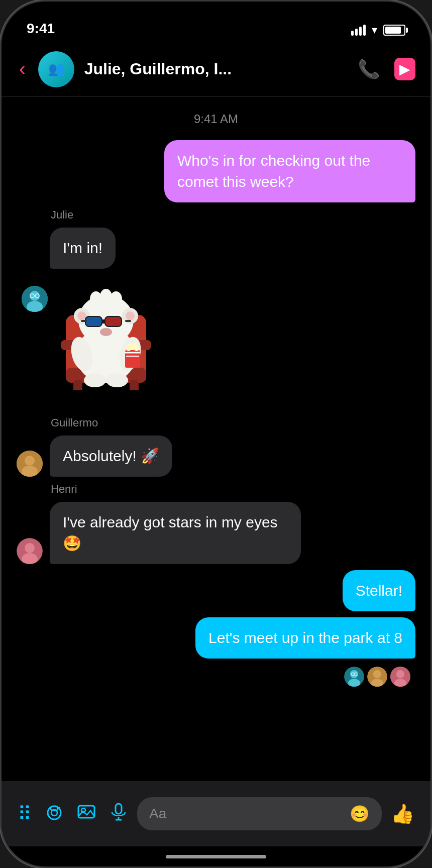 This screenshot has height=868, width=432. What do you see at coordinates (375, 30) in the screenshot?
I see `wifi-icon: ▾` at bounding box center [375, 30].